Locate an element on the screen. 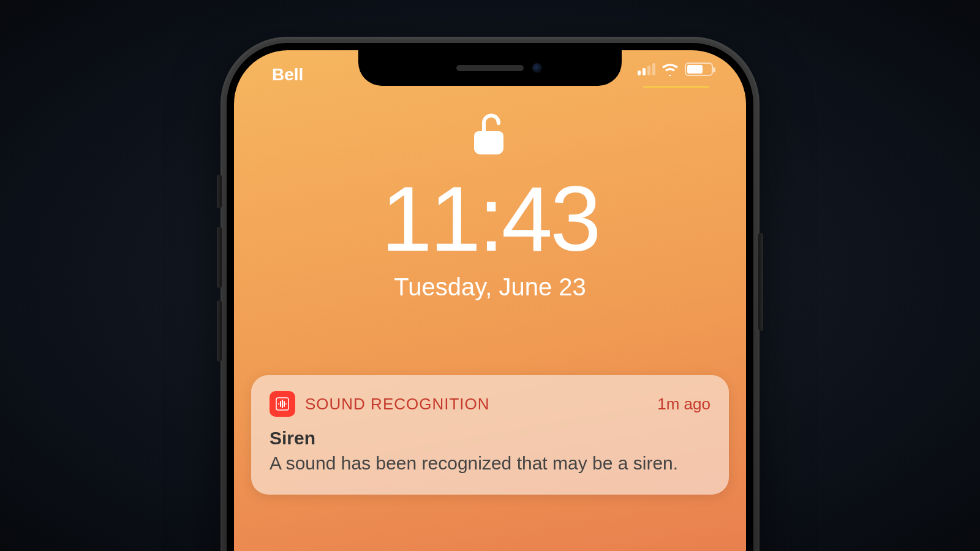  volume-up-button is located at coordinates (219, 257).